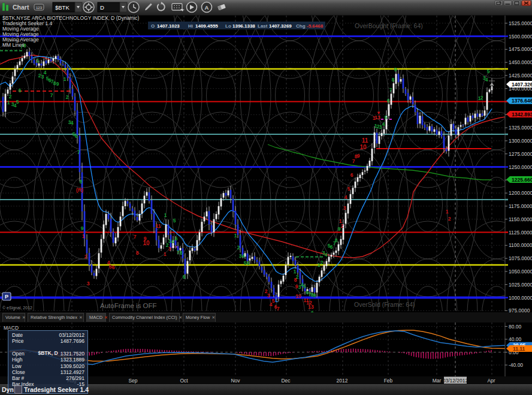 This screenshot has height=395, width=532. Describe the element at coordinates (17, 308) in the screenshot. I see `svg-text: © eSignal, 2012` at that location.